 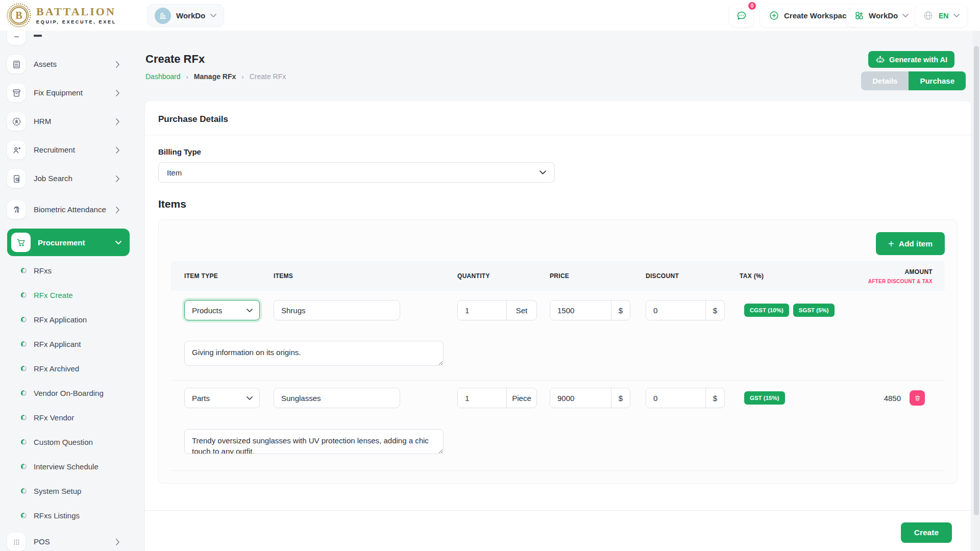 What do you see at coordinates (163, 77) in the screenshot?
I see `breadcrumb-dashboard: Dashboard` at bounding box center [163, 77].